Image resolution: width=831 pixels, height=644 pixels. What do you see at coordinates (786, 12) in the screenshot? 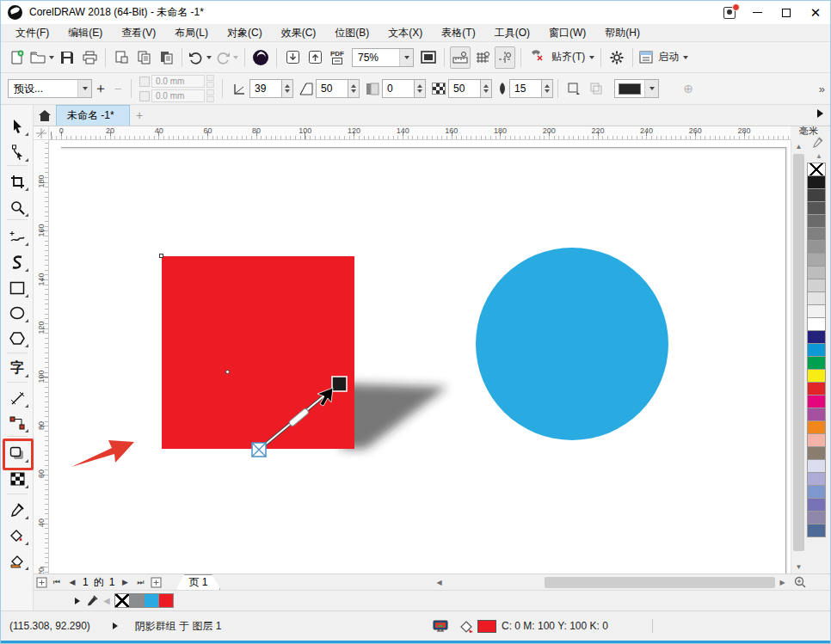
I see `maximize-button` at bounding box center [786, 12].